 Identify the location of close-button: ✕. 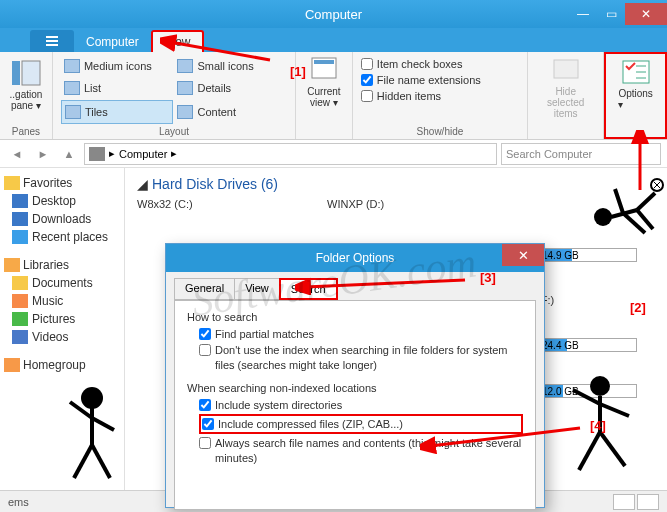
(646, 14).